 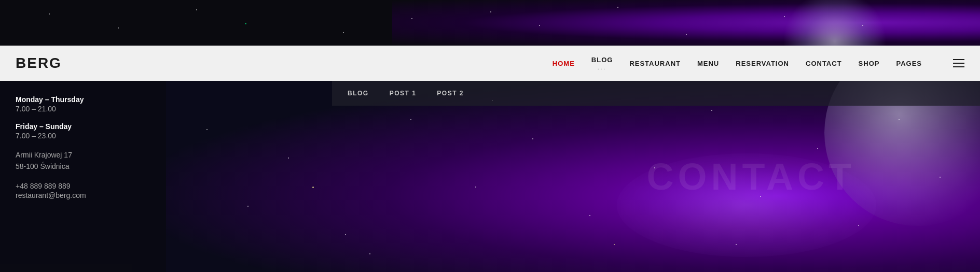 What do you see at coordinates (824, 63) in the screenshot?
I see `nav-contact: CONTACT` at bounding box center [824, 63].